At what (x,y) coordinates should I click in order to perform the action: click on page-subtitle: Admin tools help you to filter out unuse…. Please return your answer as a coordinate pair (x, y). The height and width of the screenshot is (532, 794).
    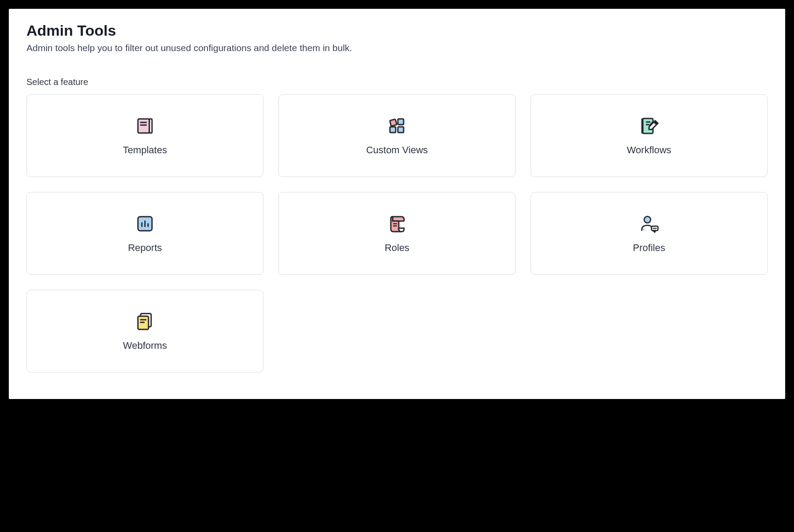
    Looking at the image, I should click on (397, 48).